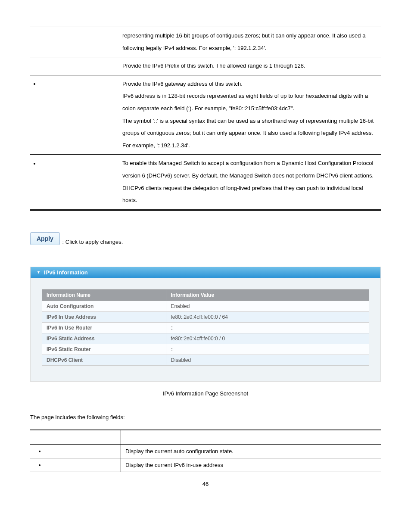 This screenshot has width=411, height=532. Describe the element at coordinates (93, 242) in the screenshot. I see `apply-hint: : Click to apply changes.` at that location.